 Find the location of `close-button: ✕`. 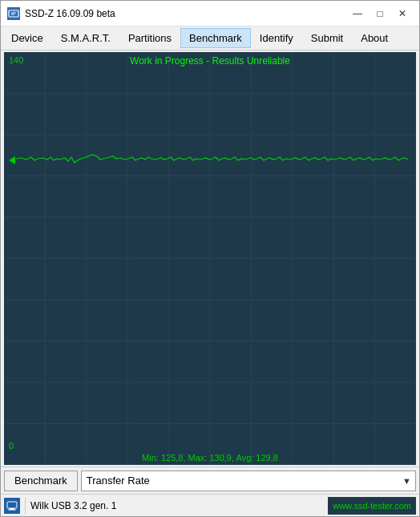

close-button: ✕ is located at coordinates (402, 14).